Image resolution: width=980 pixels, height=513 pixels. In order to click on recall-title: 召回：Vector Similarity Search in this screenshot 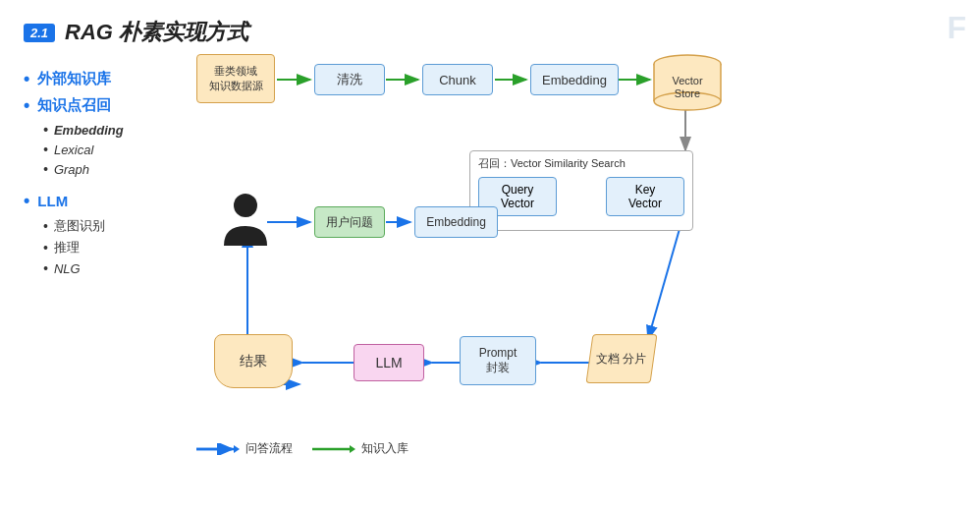, I will do `click(552, 163)`.